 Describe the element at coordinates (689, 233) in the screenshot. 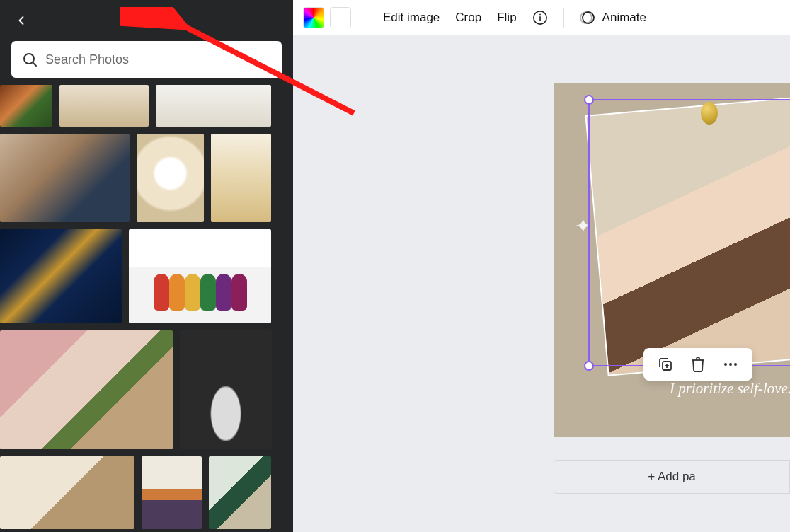

I see `selection-box` at that location.